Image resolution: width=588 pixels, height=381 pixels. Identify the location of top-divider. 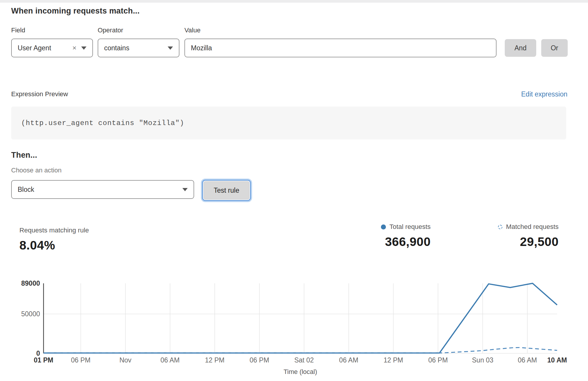
(294, 1).